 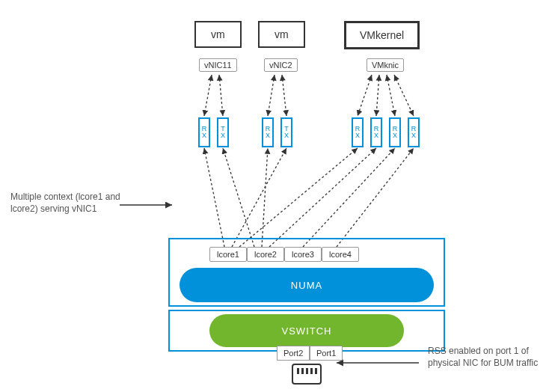 What do you see at coordinates (228, 254) in the screenshot?
I see `lcore1-box: lcore1` at bounding box center [228, 254].